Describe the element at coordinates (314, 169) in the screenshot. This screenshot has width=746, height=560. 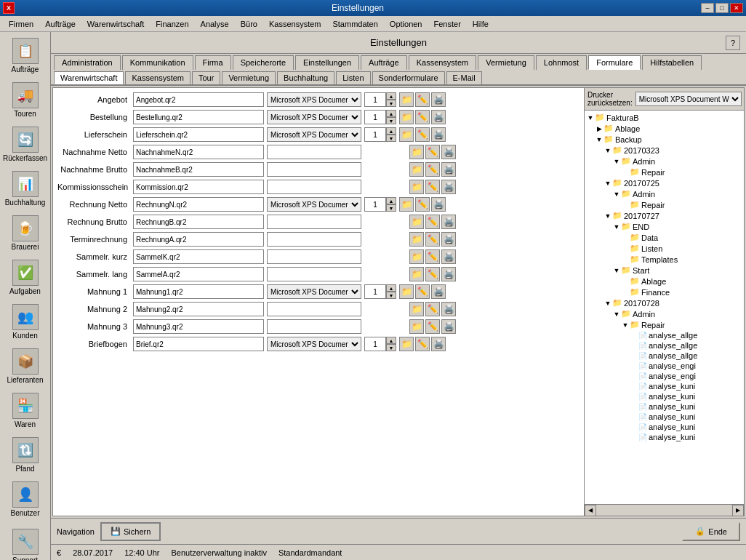
I see `input-printer-nachnahme-brutto` at that location.